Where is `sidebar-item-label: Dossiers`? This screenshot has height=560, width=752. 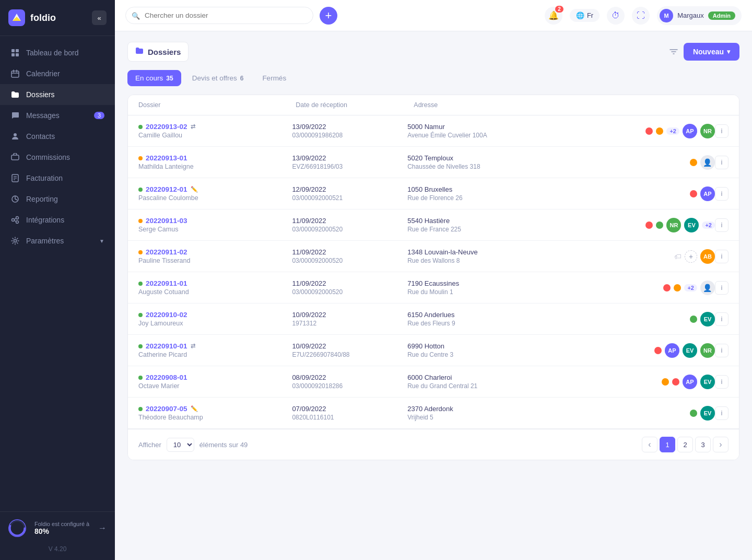
sidebar-item-label: Dossiers is located at coordinates (40, 95).